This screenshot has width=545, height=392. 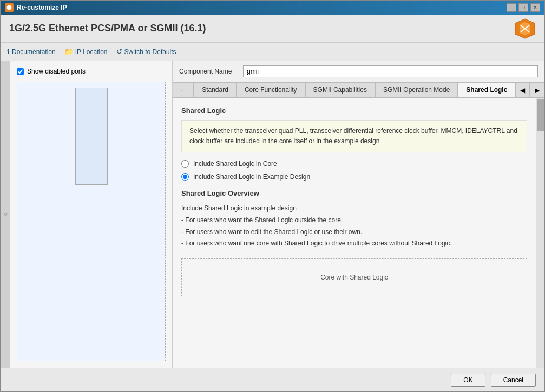 What do you see at coordinates (183, 90) in the screenshot?
I see `tab-truncated: ...` at bounding box center [183, 90].